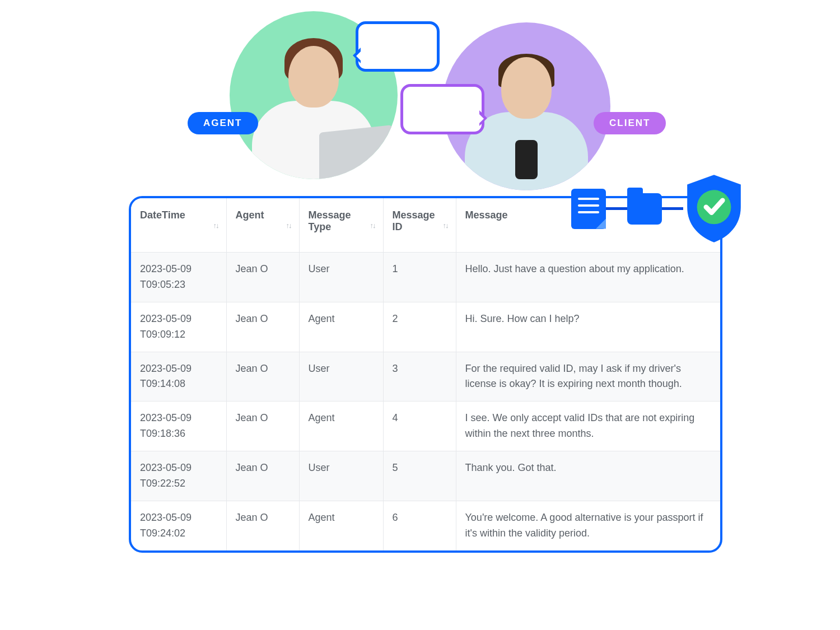 The height and width of the screenshot is (630, 840). I want to click on agent-label: AGENT, so click(223, 123).